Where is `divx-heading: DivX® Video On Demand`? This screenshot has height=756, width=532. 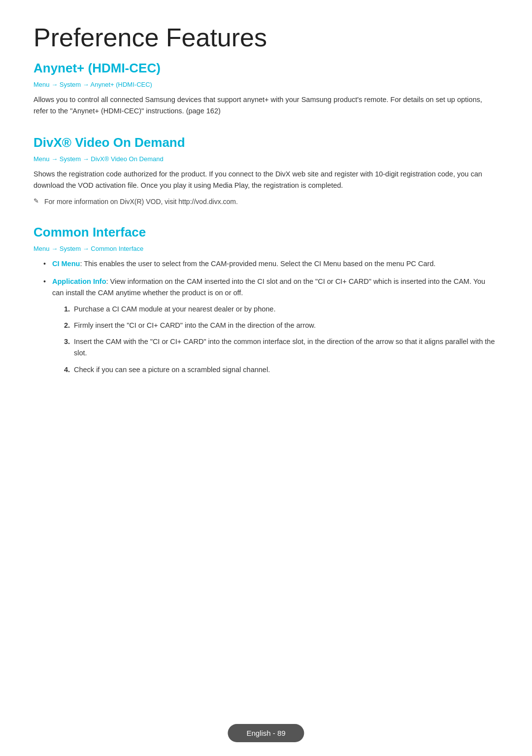
divx-heading: DivX® Video On Demand is located at coordinates (266, 143).